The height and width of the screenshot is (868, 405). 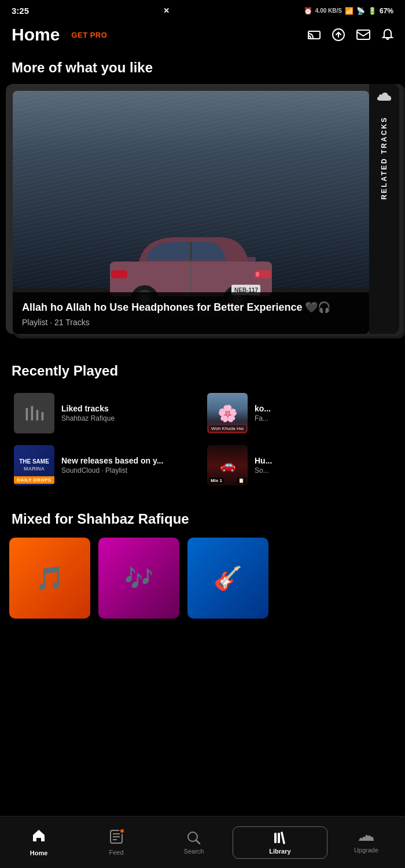 What do you see at coordinates (338, 35) in the screenshot?
I see `upload-icon` at bounding box center [338, 35].